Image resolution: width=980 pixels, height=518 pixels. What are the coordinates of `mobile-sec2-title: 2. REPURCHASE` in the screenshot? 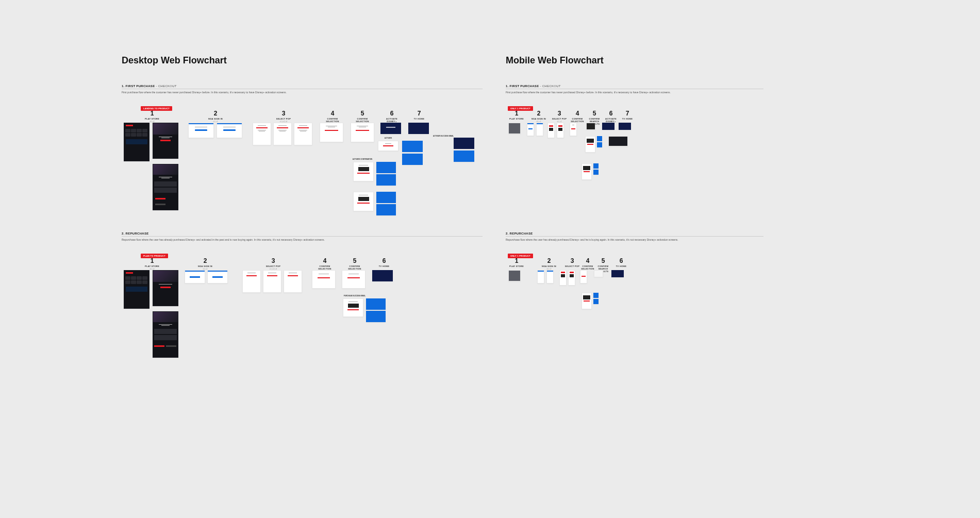 It's located at (635, 233).